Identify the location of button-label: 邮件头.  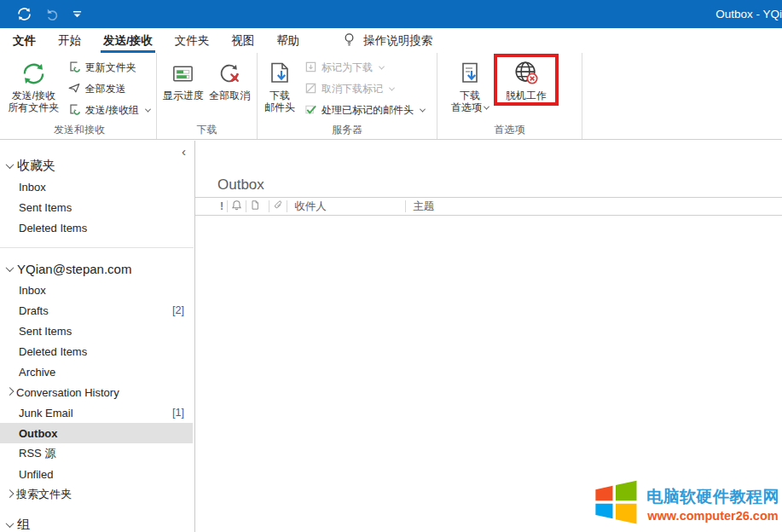
(280, 107).